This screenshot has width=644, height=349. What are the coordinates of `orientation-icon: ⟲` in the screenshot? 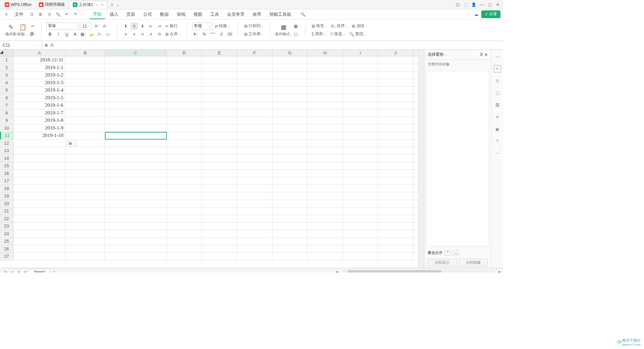 It's located at (159, 34).